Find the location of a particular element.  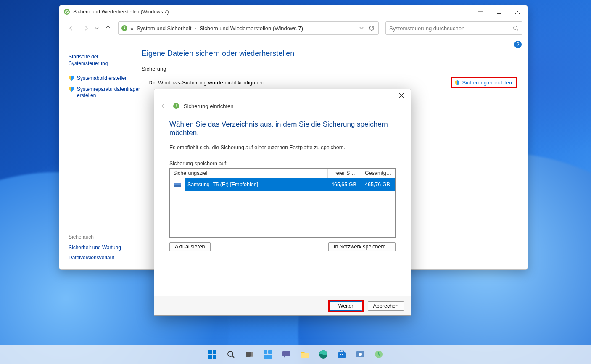

navigation-bar: « System und Sicherheit › Sichern und Wi… is located at coordinates (293, 28).